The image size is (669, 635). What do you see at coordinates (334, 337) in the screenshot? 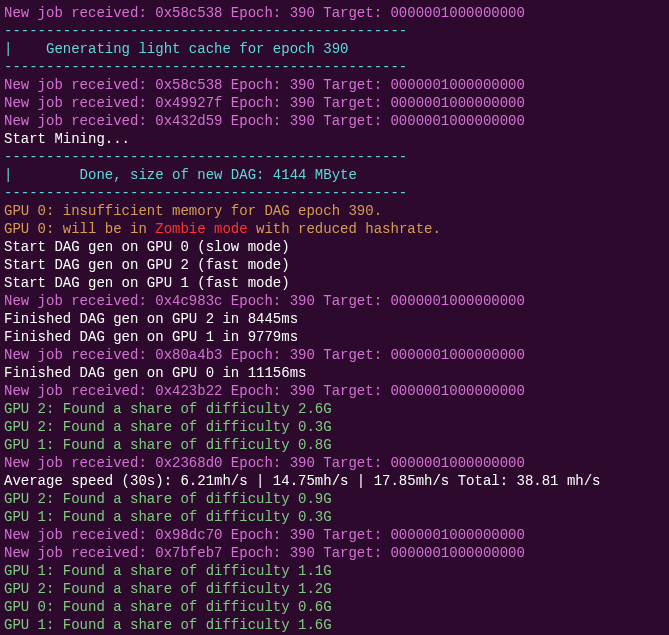
I see `log-line: Finished DAG gen on GPU 1 in 9779ms` at bounding box center [334, 337].